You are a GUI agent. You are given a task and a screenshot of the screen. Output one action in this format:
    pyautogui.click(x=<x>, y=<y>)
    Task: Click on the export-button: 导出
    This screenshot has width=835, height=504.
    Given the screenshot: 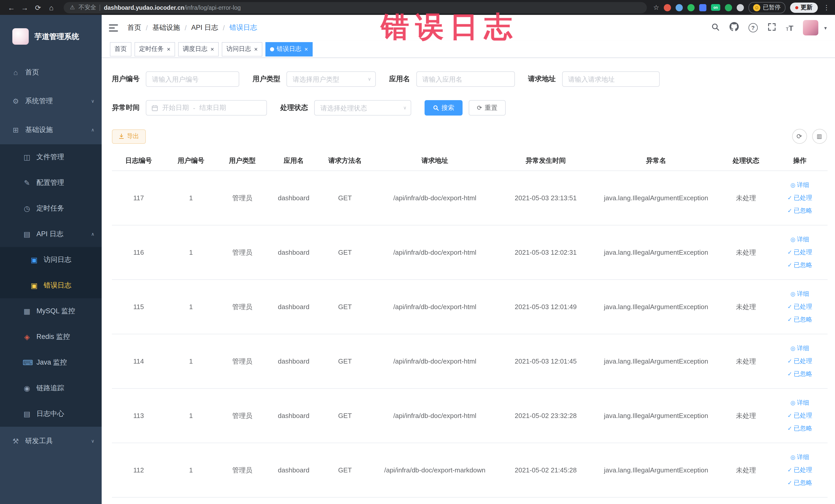 What is the action you would take?
    pyautogui.click(x=129, y=136)
    